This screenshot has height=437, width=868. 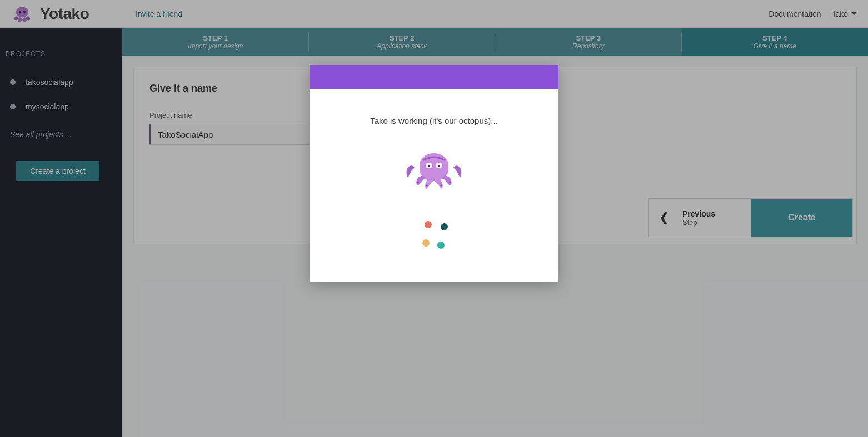 What do you see at coordinates (434, 235) in the screenshot?
I see `loading-spinner-icon` at bounding box center [434, 235].